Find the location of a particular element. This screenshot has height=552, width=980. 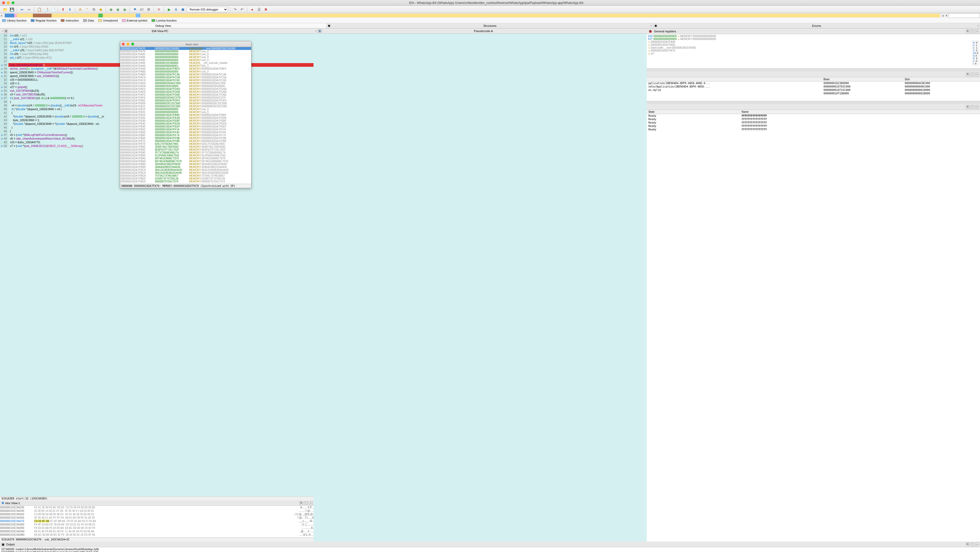

stack-row: 000000016DA7FAC0 000000016DA7FC5A MEMORY… is located at coordinates (186, 78).